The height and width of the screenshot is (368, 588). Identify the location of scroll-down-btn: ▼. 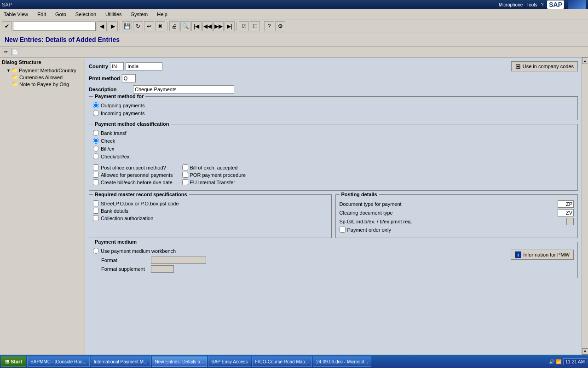
(585, 351).